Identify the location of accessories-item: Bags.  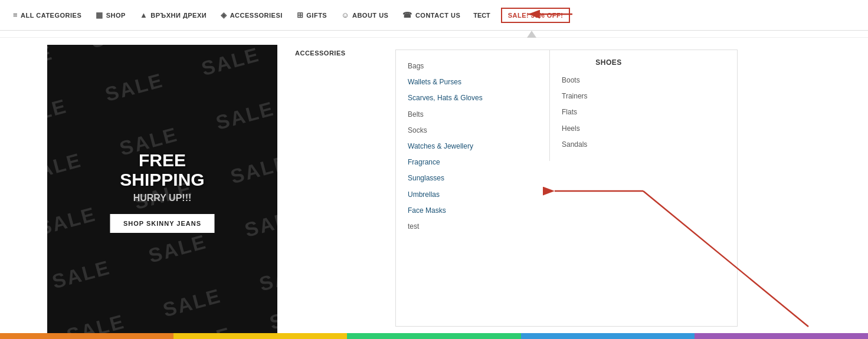
(473, 66).